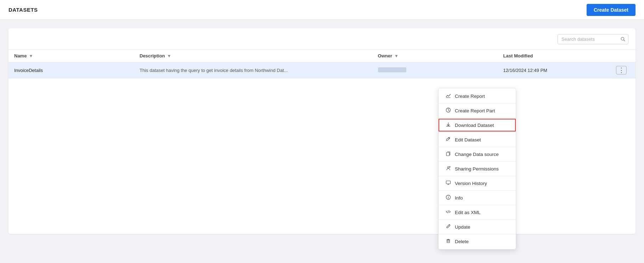 This screenshot has width=644, height=263. What do you see at coordinates (448, 198) in the screenshot?
I see `info-icon` at bounding box center [448, 198].